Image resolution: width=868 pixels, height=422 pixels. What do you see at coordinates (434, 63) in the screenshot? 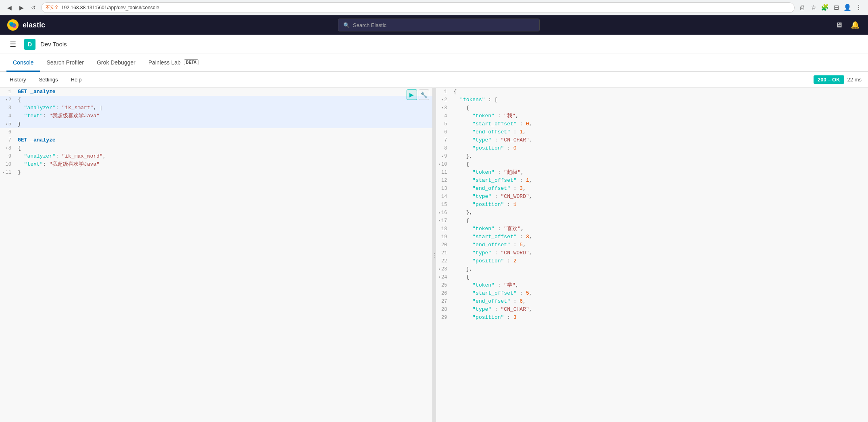
I see `tabs-bar: Console Search Profiler Grok Debugger Pa…` at bounding box center [434, 63].